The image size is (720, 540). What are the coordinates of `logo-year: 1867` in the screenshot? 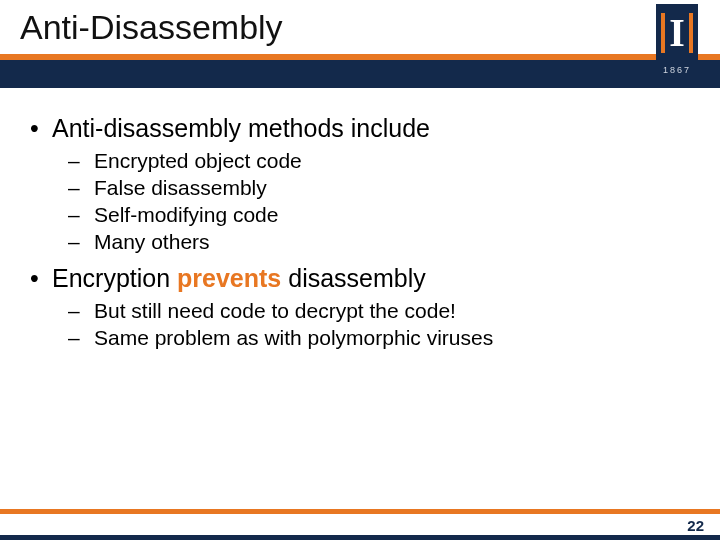 It's located at (677, 70).